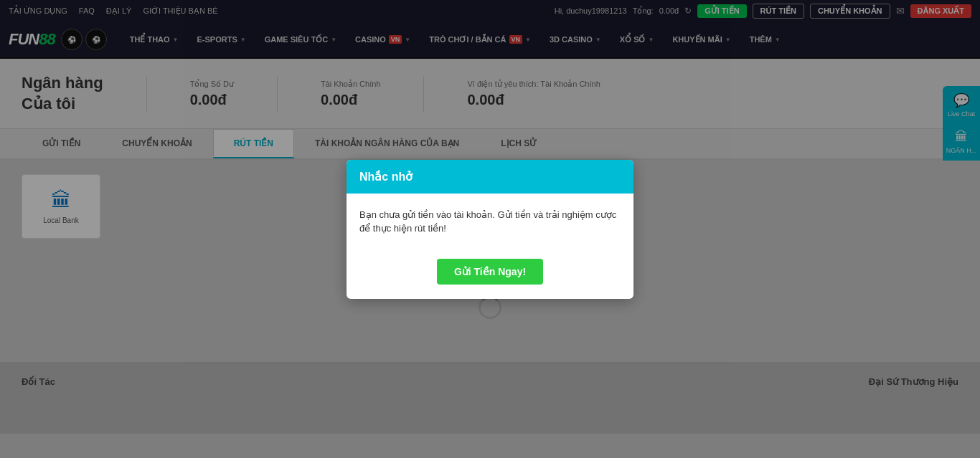 This screenshot has height=458, width=980. What do you see at coordinates (490, 229) in the screenshot?
I see `modal: Nhắc nhở Bạn chưa gửi tiền vào tài khoản…` at bounding box center [490, 229].